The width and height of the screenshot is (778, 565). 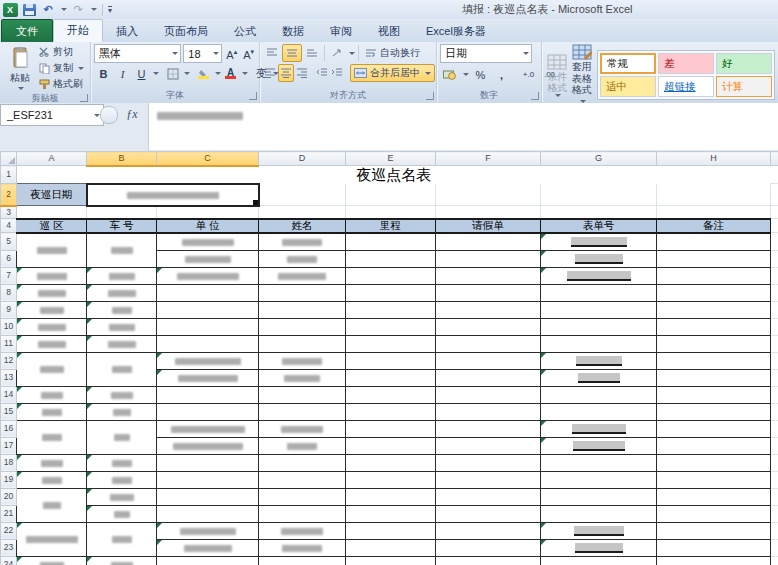 What do you see at coordinates (599, 226) in the screenshot?
I see `table-header-G: 表单号` at bounding box center [599, 226].